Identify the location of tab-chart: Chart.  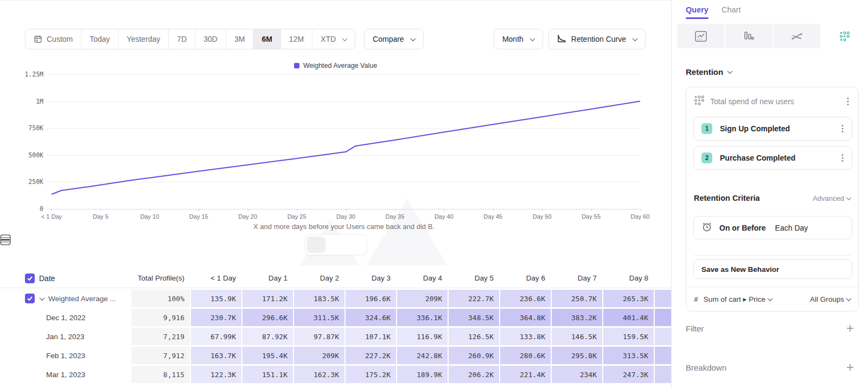
(731, 12).